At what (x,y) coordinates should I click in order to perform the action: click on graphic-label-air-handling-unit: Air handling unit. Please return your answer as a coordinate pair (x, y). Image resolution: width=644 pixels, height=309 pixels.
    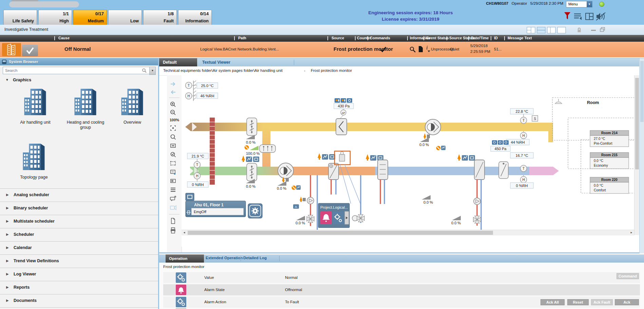
    Looking at the image, I should click on (35, 123).